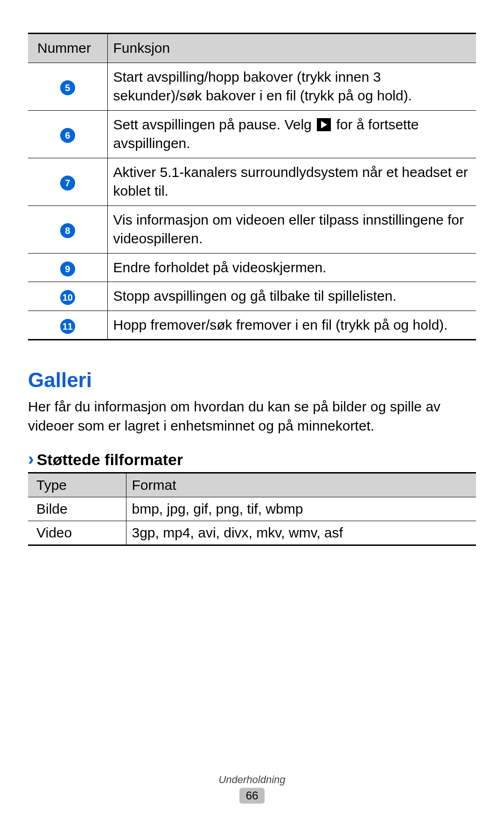  What do you see at coordinates (301, 533) in the screenshot?
I see `format-cell: 3gp, mp4, avi, divx, mkv, wmv, asf` at bounding box center [301, 533].